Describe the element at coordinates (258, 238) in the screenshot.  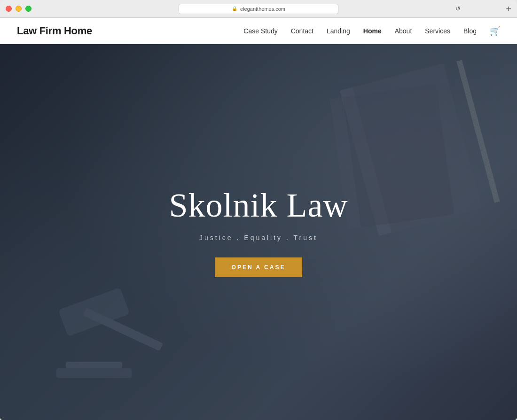
I see `hero-subtitle: Justice . Equality . Trust` at that location.